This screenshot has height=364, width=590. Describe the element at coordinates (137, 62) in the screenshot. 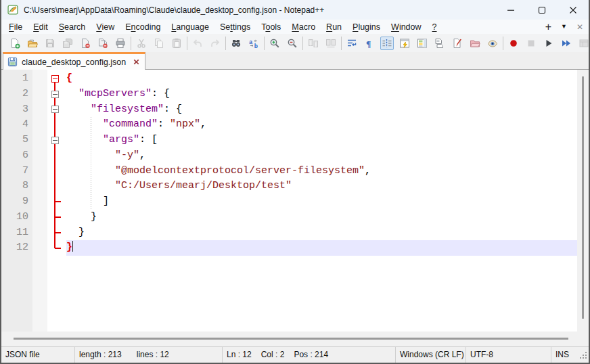

I see `tab-close-icon` at that location.